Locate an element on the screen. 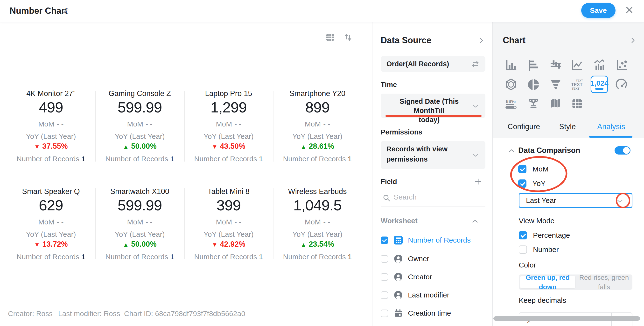 This screenshot has width=644, height=326. data-comparison-toggle is located at coordinates (622, 150).